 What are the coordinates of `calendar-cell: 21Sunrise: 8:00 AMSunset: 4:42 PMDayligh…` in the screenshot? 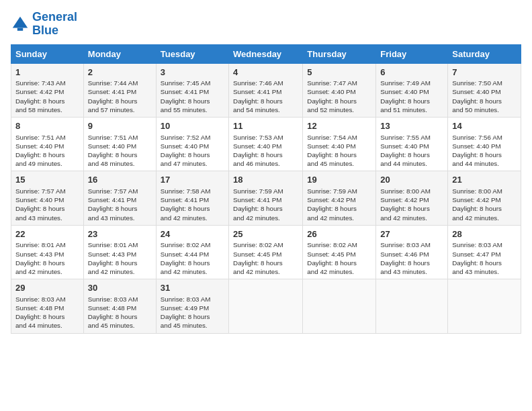 It's located at (485, 198).